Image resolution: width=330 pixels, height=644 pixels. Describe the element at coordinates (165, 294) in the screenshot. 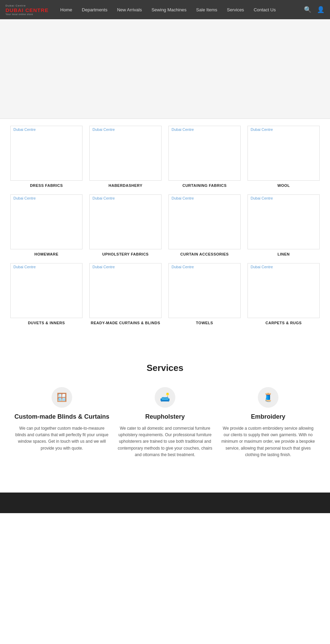

I see `product-row-3: Dubai Centre DUVETS & INNERS Dubai Centr…` at that location.